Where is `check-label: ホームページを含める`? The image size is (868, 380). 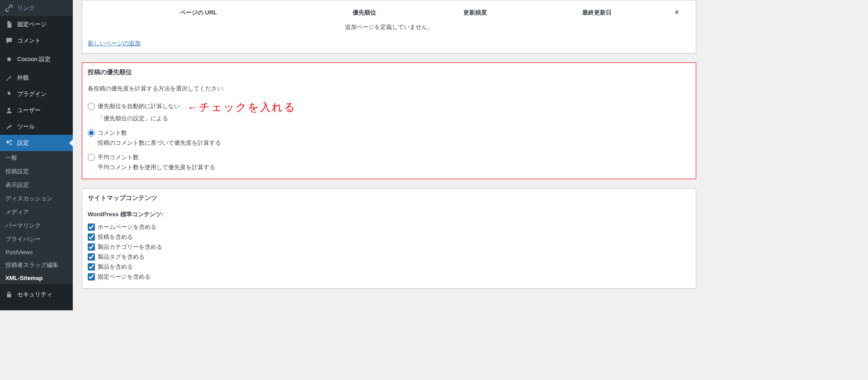 check-label: ホームページを含める is located at coordinates (127, 227).